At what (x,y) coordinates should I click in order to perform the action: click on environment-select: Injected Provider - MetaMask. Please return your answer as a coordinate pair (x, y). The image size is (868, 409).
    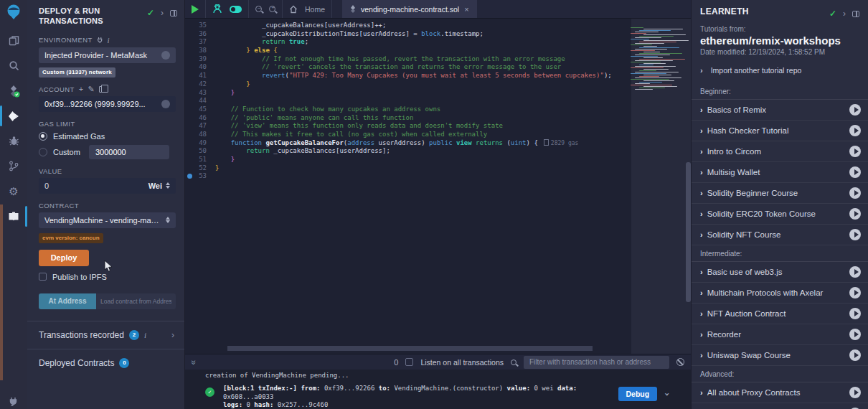
    Looking at the image, I should click on (108, 55).